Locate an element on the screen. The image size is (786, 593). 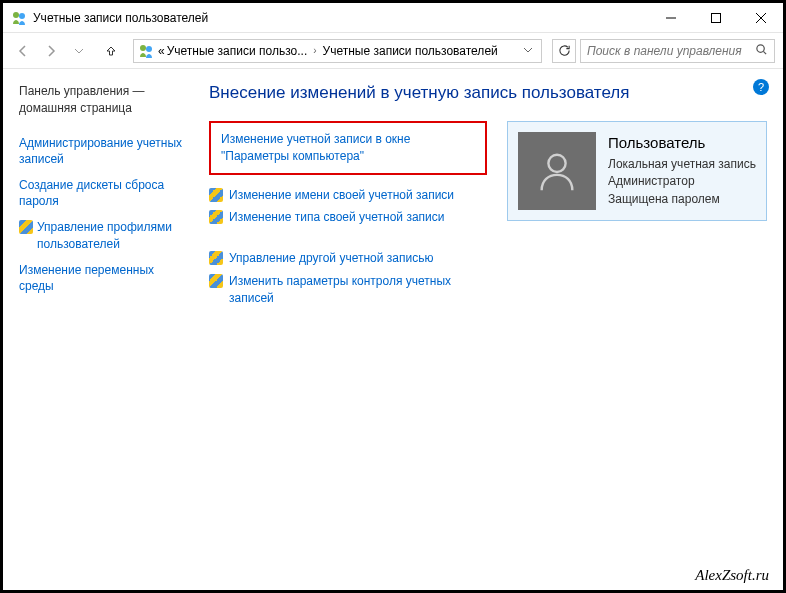
user-silhouette-icon is located at coordinates (557, 171).